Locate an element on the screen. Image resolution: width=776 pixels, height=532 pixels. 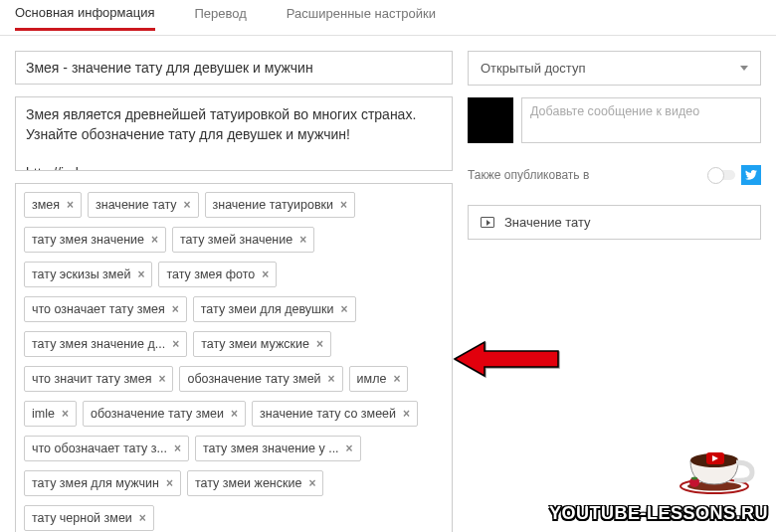
tag-chip: тату змея значение× is located at coordinates (96, 240).